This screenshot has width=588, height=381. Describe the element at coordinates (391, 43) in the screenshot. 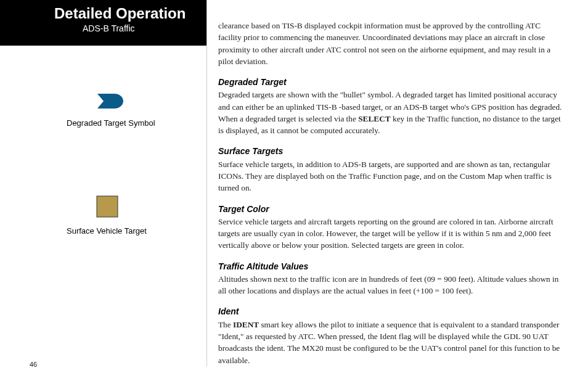

I see `intro-paragraph: clearance based on TIS-B displayed cockp…` at that location.